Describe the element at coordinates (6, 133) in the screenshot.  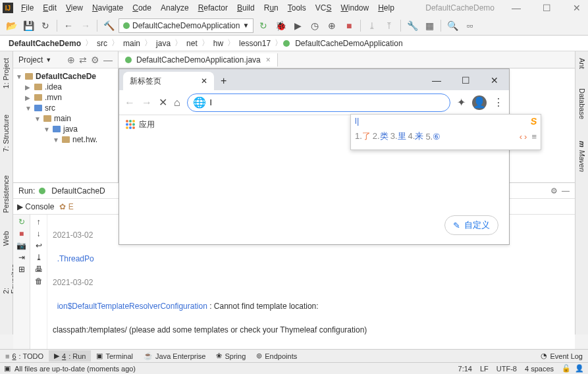
I see `tab-structure: 7: Structure` at that location.